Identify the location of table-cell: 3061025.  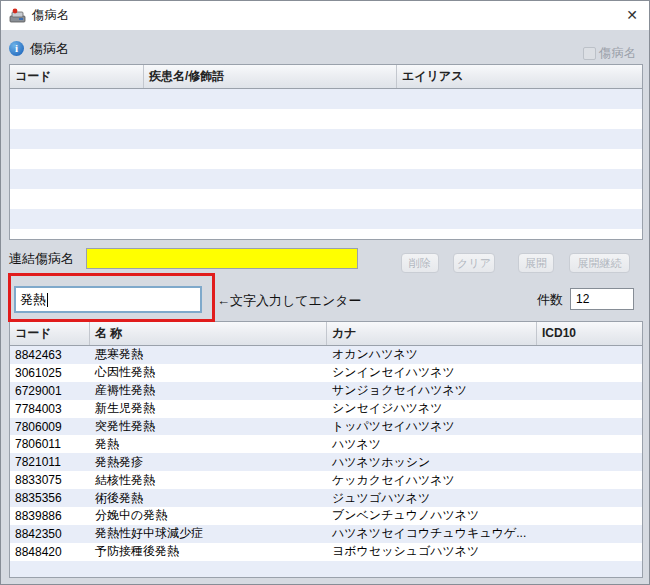
(50, 373).